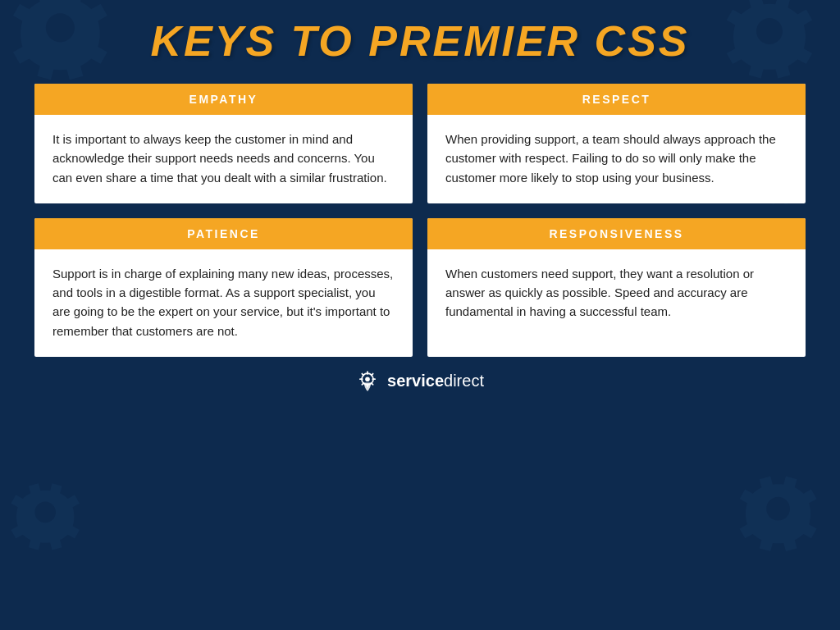 The width and height of the screenshot is (840, 630). What do you see at coordinates (617, 99) in the screenshot?
I see `card-respect-header: RESPECT` at bounding box center [617, 99].